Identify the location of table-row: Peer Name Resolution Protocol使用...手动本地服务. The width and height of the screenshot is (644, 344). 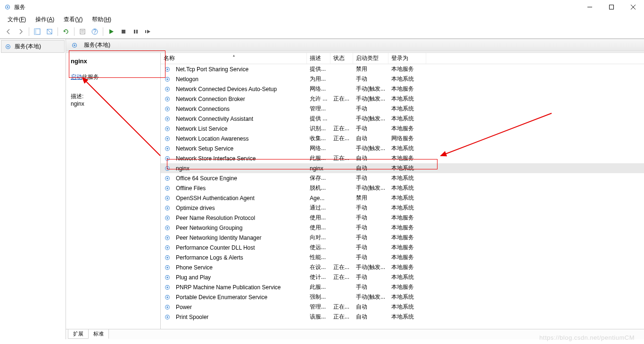
(403, 218).